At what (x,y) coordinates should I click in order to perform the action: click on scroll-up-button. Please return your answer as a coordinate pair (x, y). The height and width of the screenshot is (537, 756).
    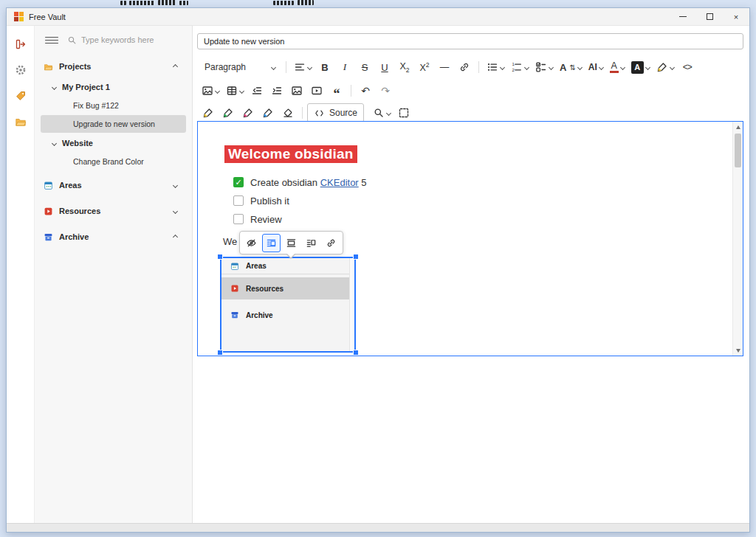
    Looking at the image, I should click on (738, 127).